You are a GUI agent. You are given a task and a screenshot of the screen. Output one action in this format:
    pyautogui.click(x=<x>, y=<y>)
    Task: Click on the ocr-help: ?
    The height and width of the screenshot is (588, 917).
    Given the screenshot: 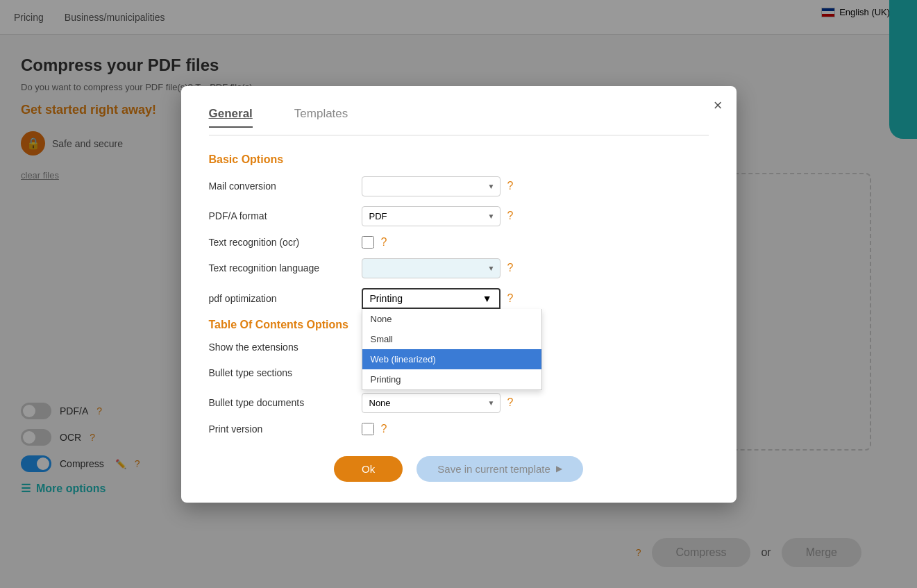 What is the action you would take?
    pyautogui.click(x=385, y=242)
    